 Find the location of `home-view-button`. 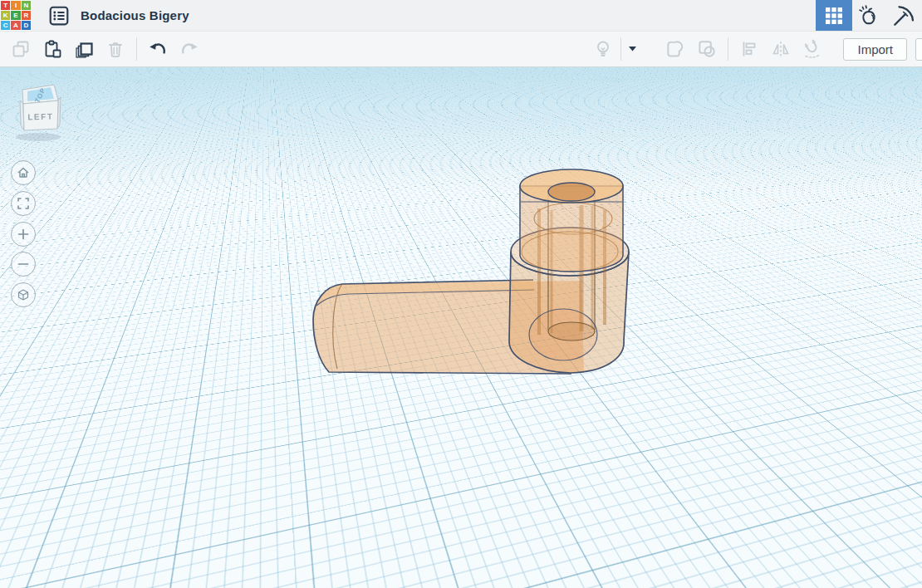

home-view-button is located at coordinates (23, 173).